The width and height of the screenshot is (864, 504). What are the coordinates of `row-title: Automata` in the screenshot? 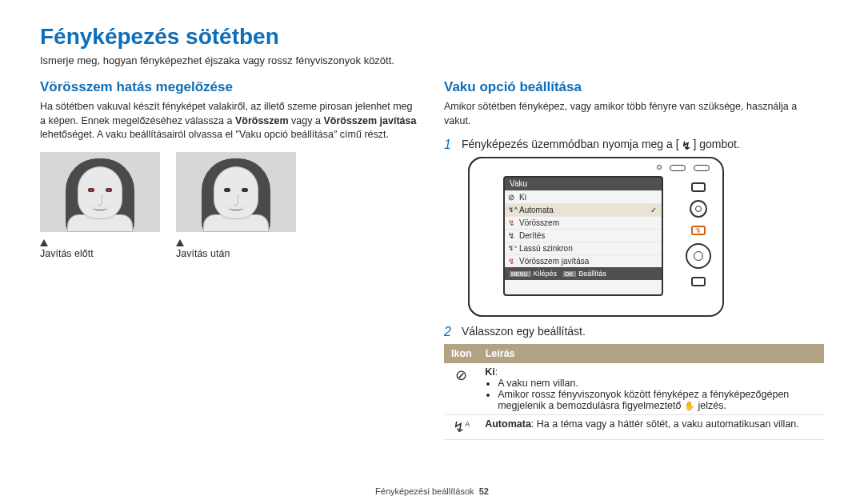 It's located at (508, 424).